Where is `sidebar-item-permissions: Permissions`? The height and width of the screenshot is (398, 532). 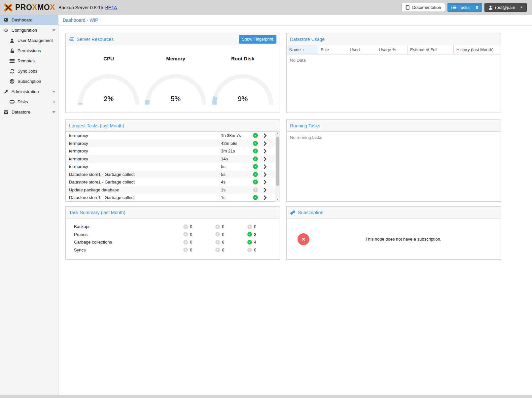
sidebar-item-permissions: Permissions is located at coordinates (29, 51).